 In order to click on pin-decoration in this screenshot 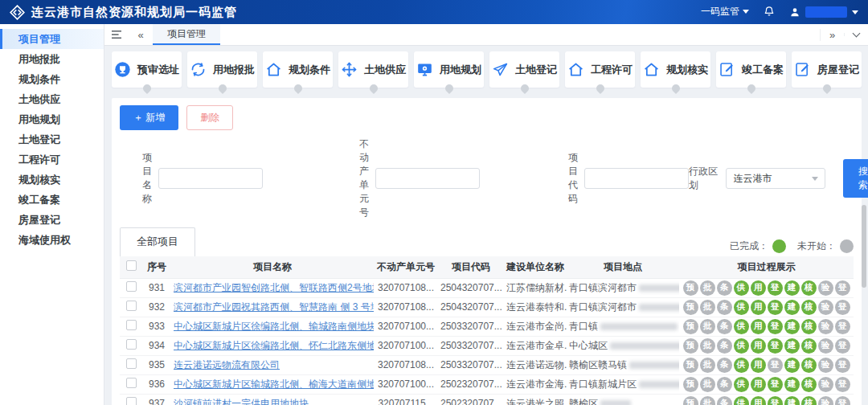, I will do `click(675, 88)`.